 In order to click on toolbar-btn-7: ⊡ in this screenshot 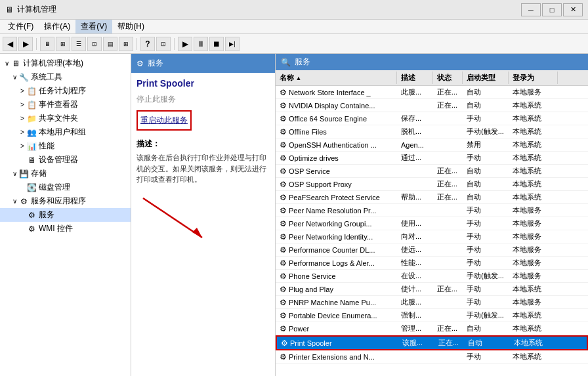, I will do `click(163, 44)`.